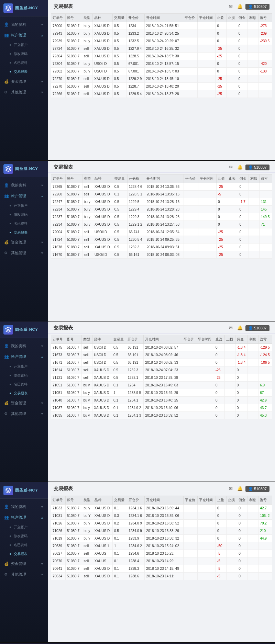 The height and width of the screenshot is (644, 275). Describe the element at coordinates (164, 71) in the screenshot. I see `table-cell: 2018-10-24 13:57: 03` at that location.